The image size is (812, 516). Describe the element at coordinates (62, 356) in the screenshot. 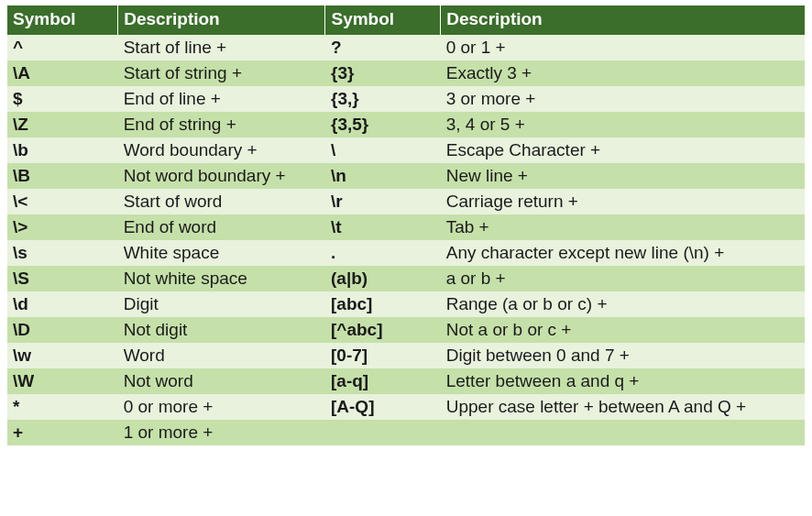

I see `symbol-cell: \w` at that location.